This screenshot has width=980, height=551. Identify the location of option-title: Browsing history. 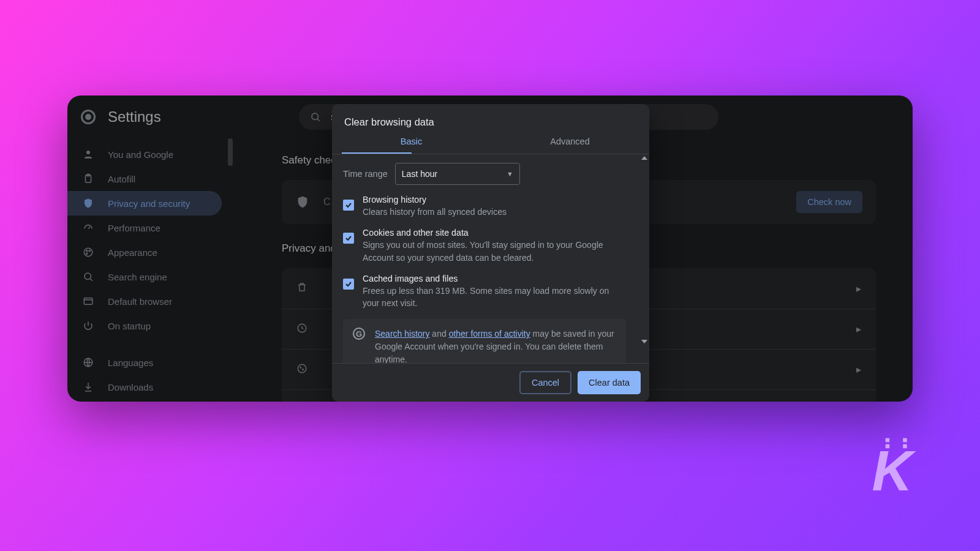
(435, 200).